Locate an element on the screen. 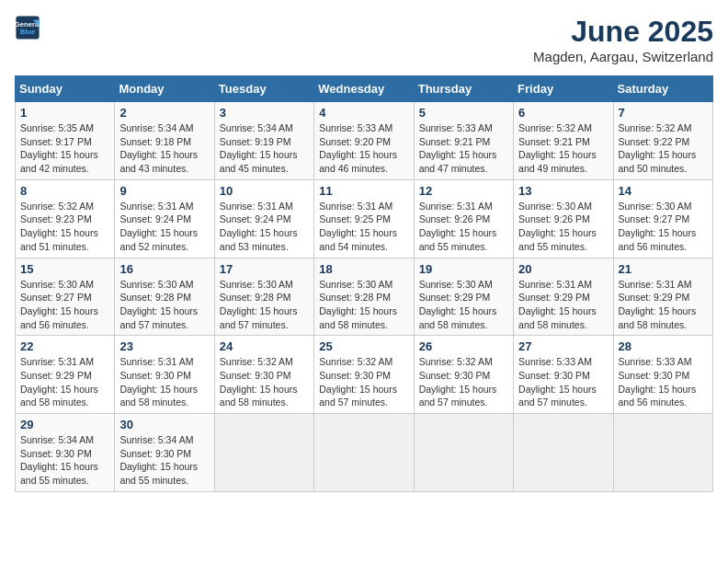 Image resolution: width=728 pixels, height=563 pixels. day-number: 8 is located at coordinates (64, 191).